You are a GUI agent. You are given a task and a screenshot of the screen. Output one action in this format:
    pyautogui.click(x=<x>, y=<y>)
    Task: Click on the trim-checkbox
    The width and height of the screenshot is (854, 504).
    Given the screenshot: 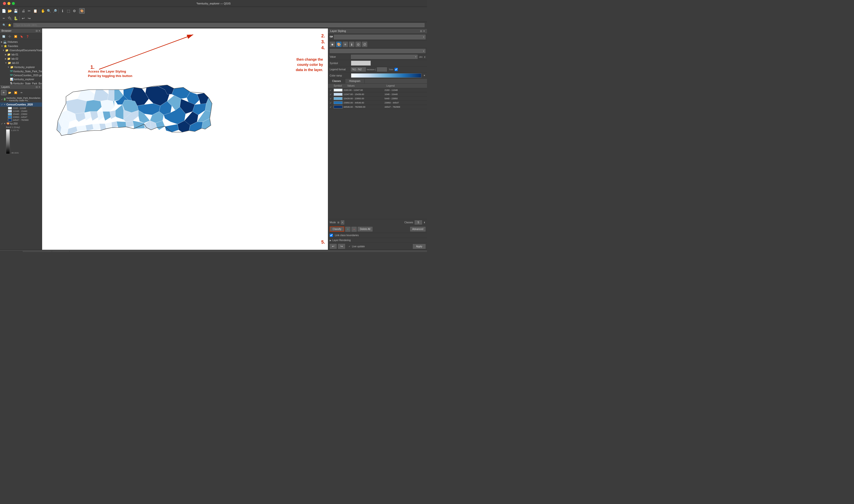 What is the action you would take?
    pyautogui.click(x=396, y=69)
    